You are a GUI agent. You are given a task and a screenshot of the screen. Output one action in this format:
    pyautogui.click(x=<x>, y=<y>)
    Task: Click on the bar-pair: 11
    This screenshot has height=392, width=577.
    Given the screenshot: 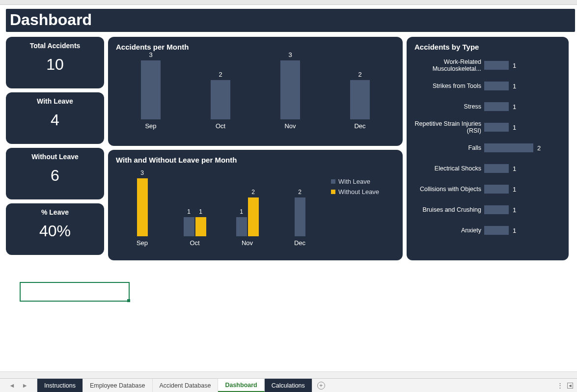 What is the action you would take?
    pyautogui.click(x=195, y=227)
    